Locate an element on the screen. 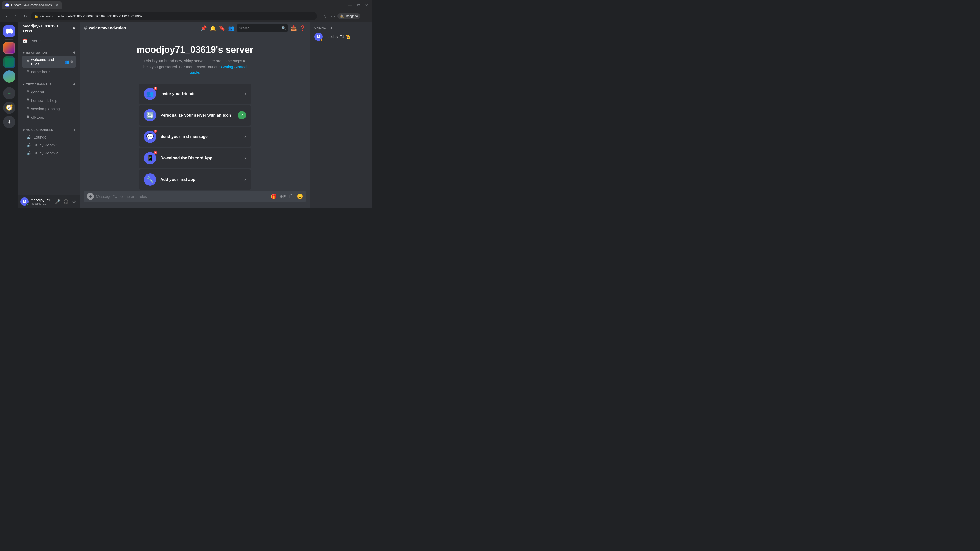 This screenshot has width=980, height=551. browser-chrome: Discord | #welcome-and-rules | ✕ + — ⧉ ✕… is located at coordinates (186, 11).